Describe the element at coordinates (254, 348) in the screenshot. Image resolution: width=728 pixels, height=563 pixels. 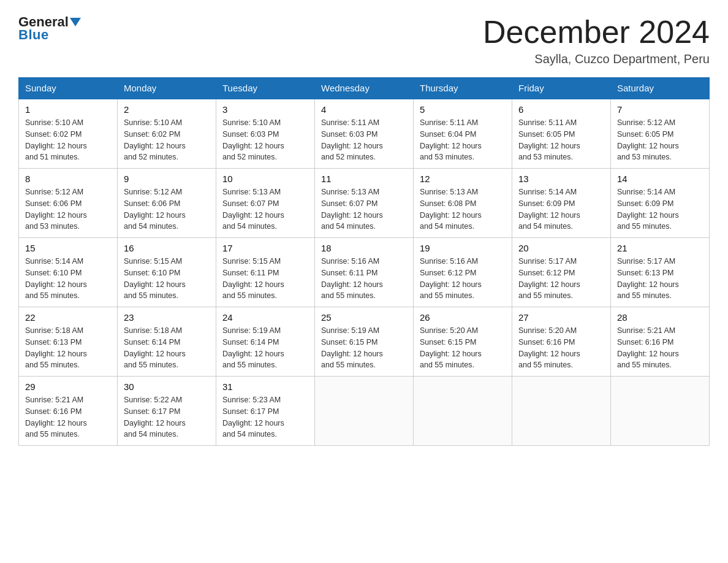
I see `day-info: Sunrise: 5:19 AMSunset: 6:14 PMDaylight:…` at that location.